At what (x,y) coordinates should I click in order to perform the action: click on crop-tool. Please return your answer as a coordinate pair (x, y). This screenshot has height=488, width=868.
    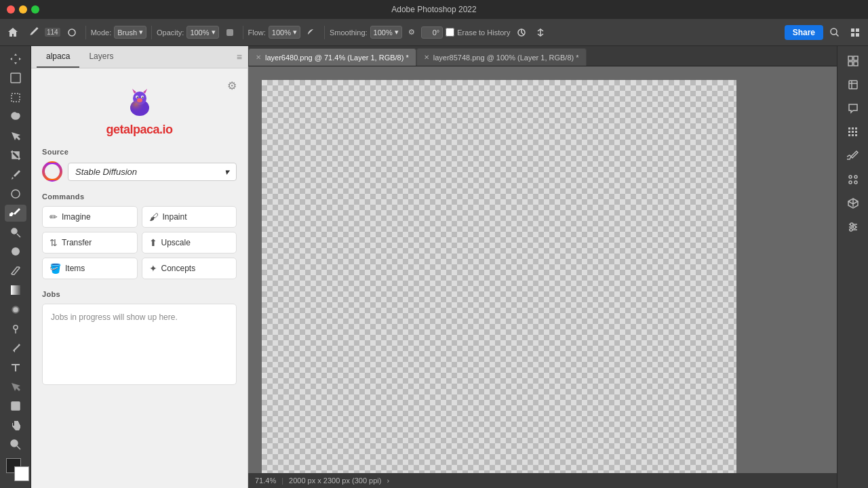
    Looking at the image, I should click on (16, 155).